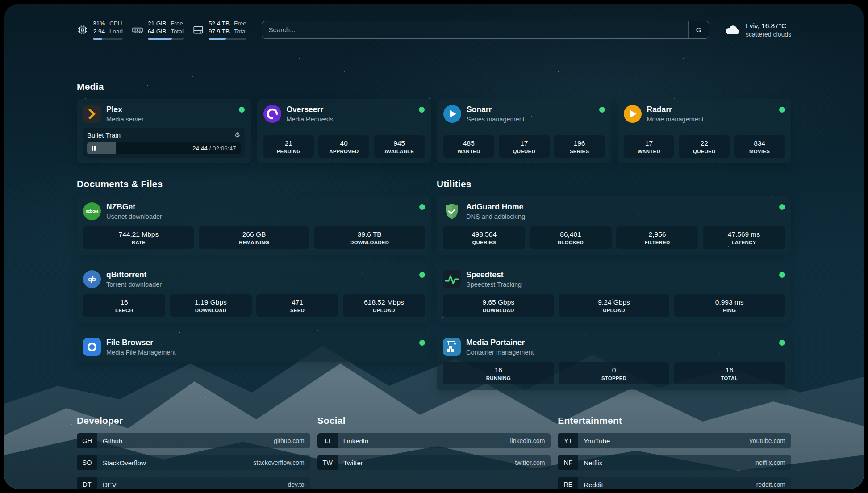 This screenshot has height=493, width=868. I want to click on service-card-overseerr: Overseerr Media Requests 21PENDING 40APP…, so click(344, 131).